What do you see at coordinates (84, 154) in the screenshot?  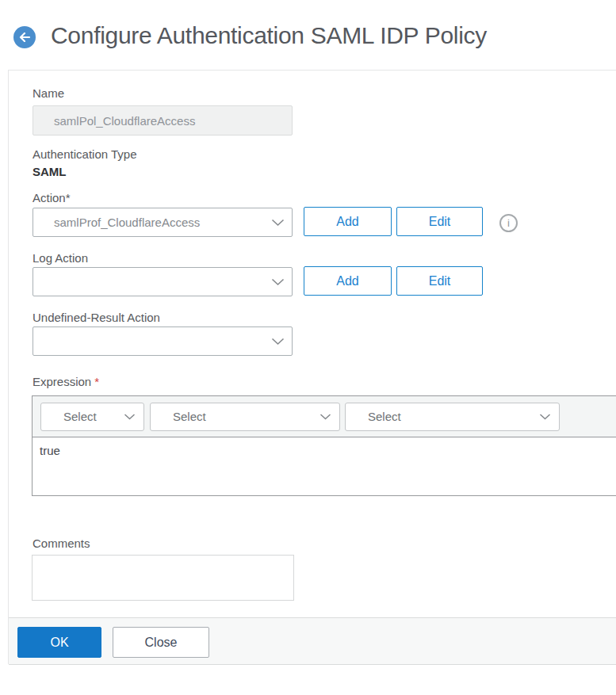 I see `authentication-type-label: Authentication Type` at bounding box center [84, 154].